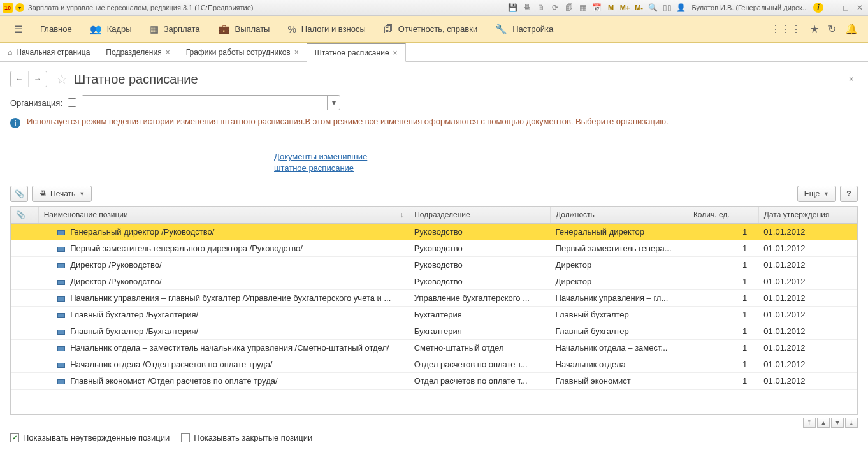 The width and height of the screenshot is (868, 459). Describe the element at coordinates (175, 29) in the screenshot. I see `menu-salary: ▦Зарплата` at that location.